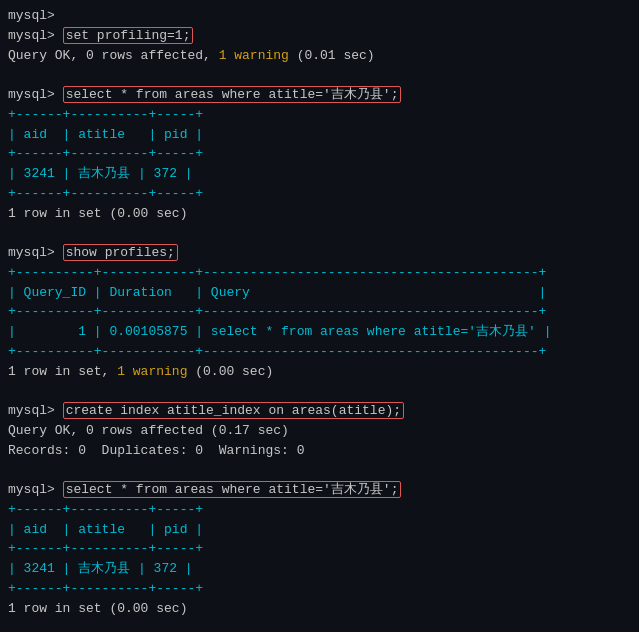  What do you see at coordinates (100, 568) in the screenshot?
I see `line-29: | 3241 | 吉木乃县 | 372 |` at bounding box center [100, 568].